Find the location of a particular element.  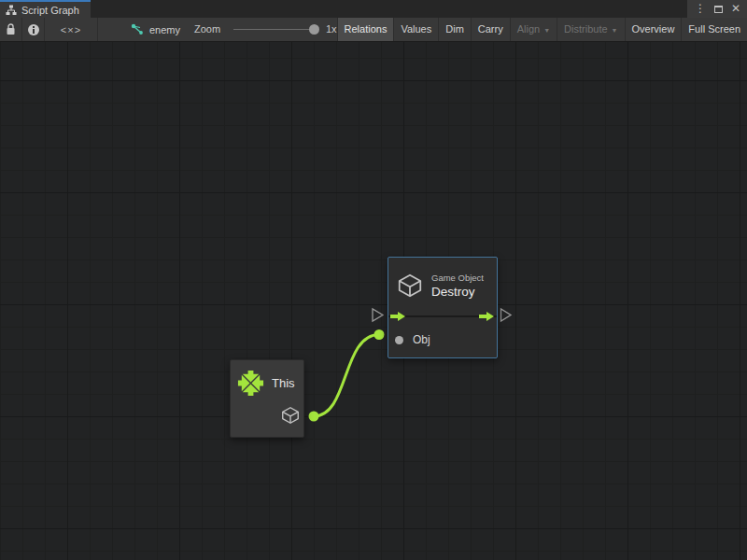

zoom-slider-handle is located at coordinates (314, 30).